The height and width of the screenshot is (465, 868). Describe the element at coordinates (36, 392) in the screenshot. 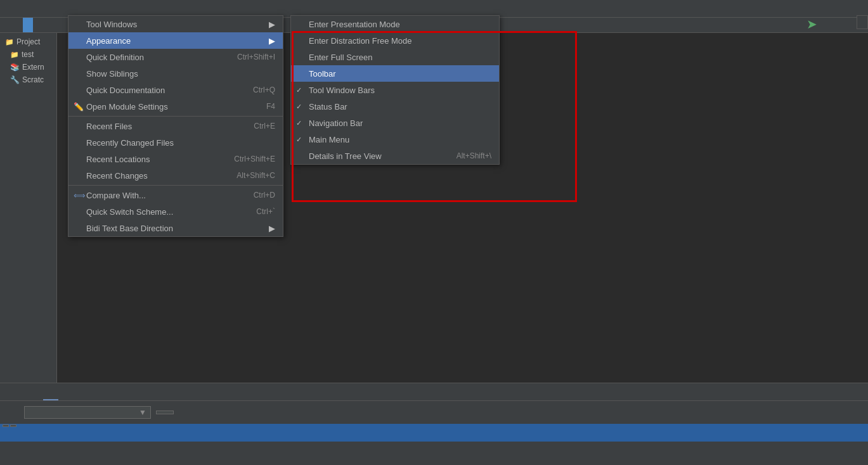

I see `todo-tab-current-file` at that location.